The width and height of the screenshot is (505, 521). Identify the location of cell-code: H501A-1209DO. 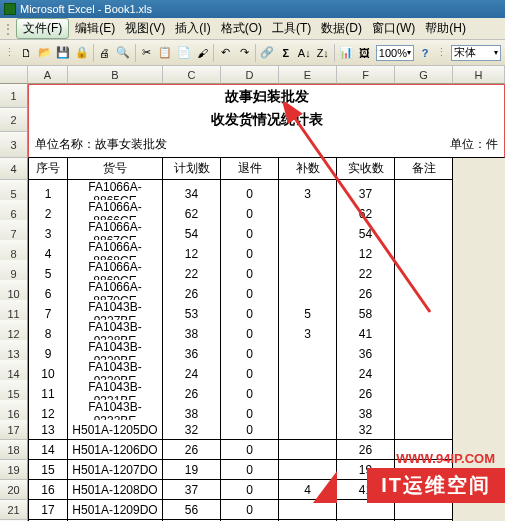
(116, 510).